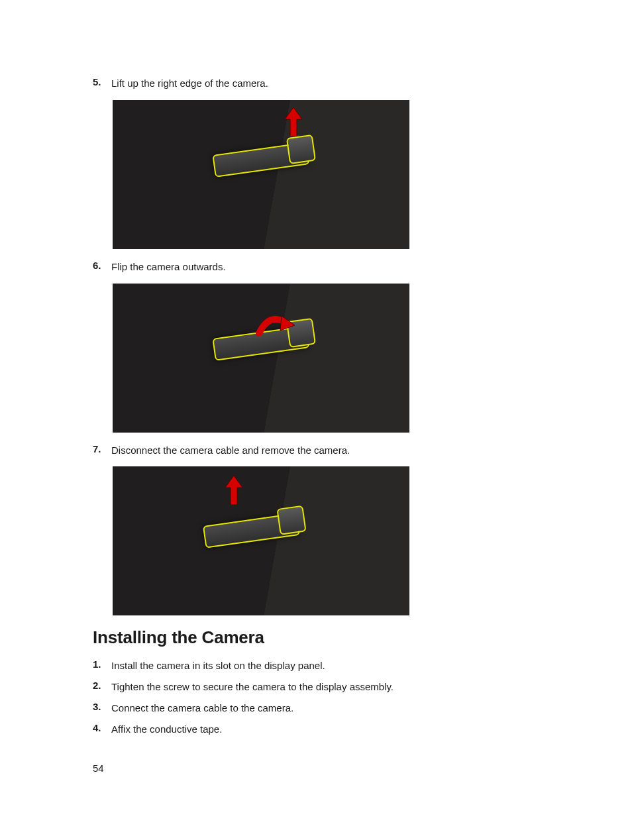 Image resolution: width=632 pixels, height=840 pixels. Describe the element at coordinates (316, 666) in the screenshot. I see `install-step-1: 1. Install the camera in its slot on the…` at that location.